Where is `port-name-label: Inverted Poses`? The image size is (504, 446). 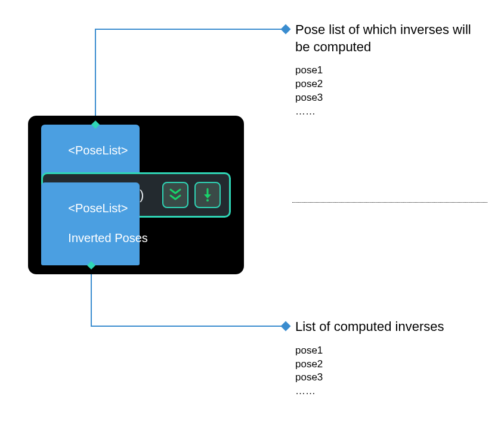
port-name-label: Inverted Poses is located at coordinates (107, 238).